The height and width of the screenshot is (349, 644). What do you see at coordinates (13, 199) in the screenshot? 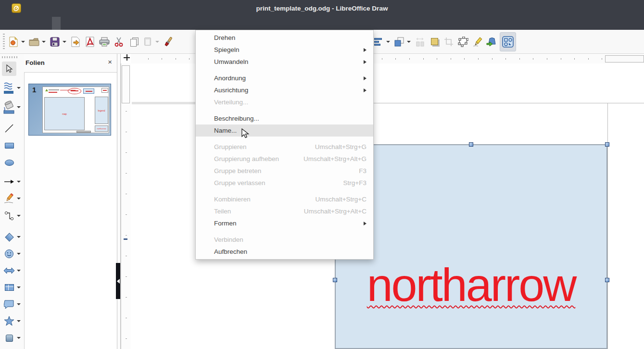
I see `curves-and-polygons-tool` at bounding box center [13, 199].